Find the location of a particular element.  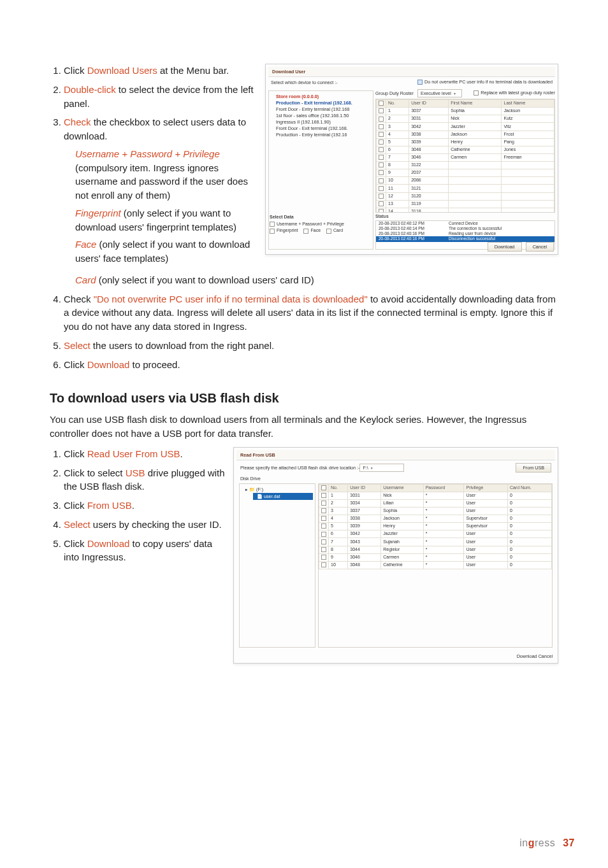

user-grid: No. User ID First Name Last Name 13037So… is located at coordinates (465, 156).